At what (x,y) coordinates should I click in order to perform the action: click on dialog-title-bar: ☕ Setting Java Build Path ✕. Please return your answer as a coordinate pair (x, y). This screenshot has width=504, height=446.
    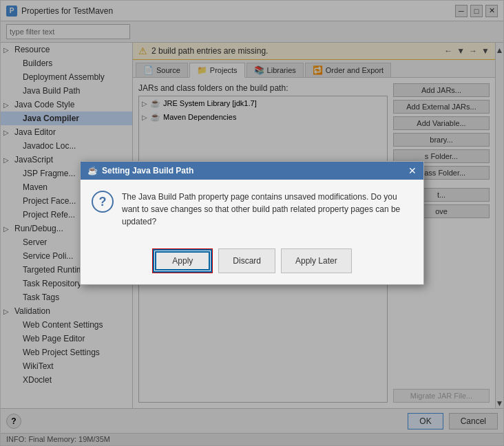
    Looking at the image, I should click on (252, 171).